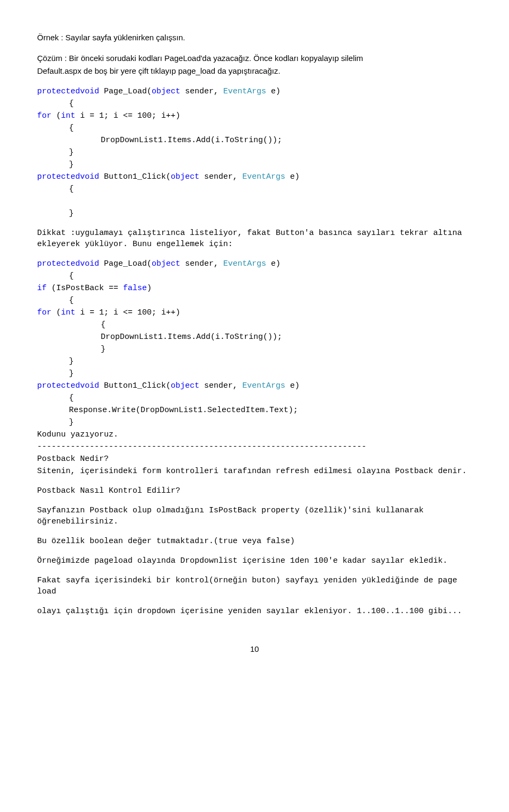  I want to click on code-block-1: protectedvoid Page_Load(object sender, E…, so click(254, 153).